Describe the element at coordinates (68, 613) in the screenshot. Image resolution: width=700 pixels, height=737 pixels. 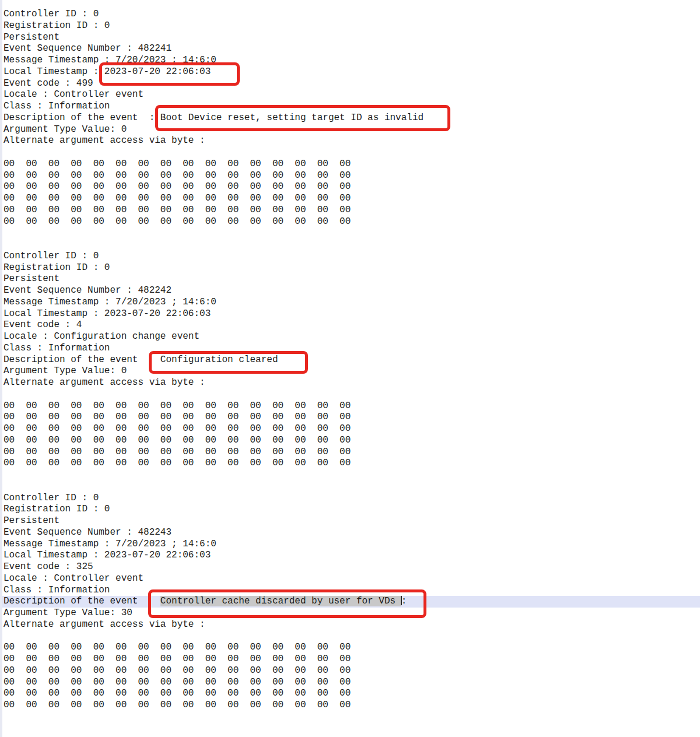
I see `log-text: Argument Type Value: 30` at that location.